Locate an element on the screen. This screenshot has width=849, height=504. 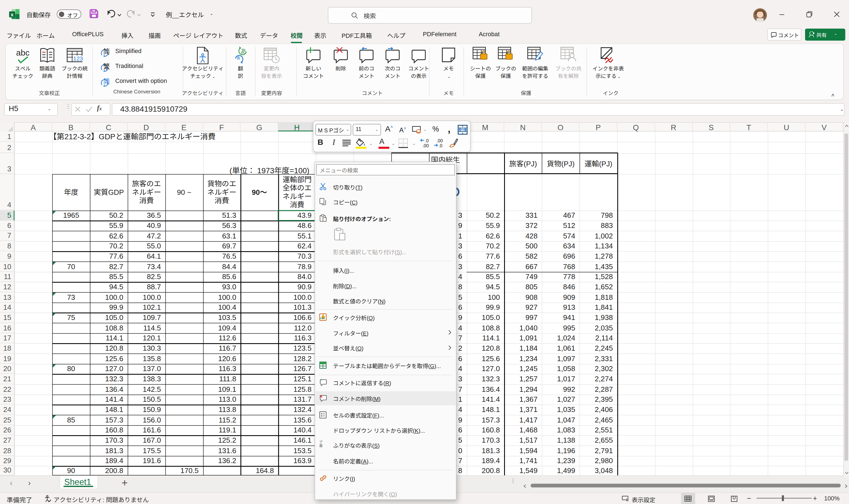
svg-text: x is located at coordinates (12, 15).